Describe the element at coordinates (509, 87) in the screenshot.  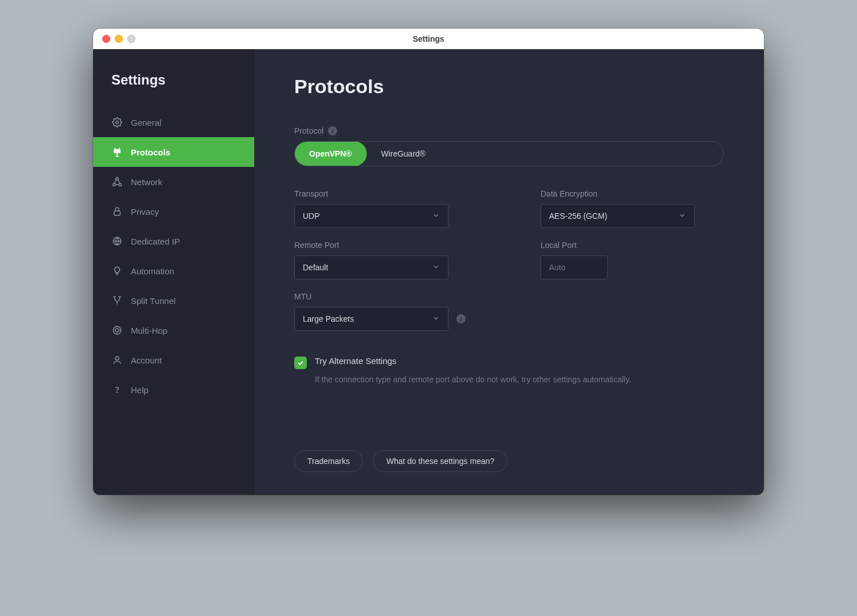
I see `page-title: Protocols` at that location.